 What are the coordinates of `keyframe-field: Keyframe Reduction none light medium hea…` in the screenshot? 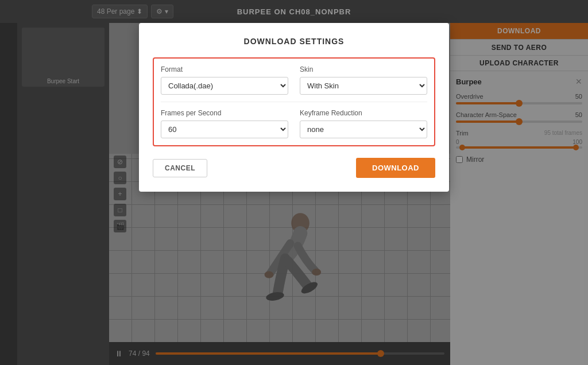 It's located at (363, 124).